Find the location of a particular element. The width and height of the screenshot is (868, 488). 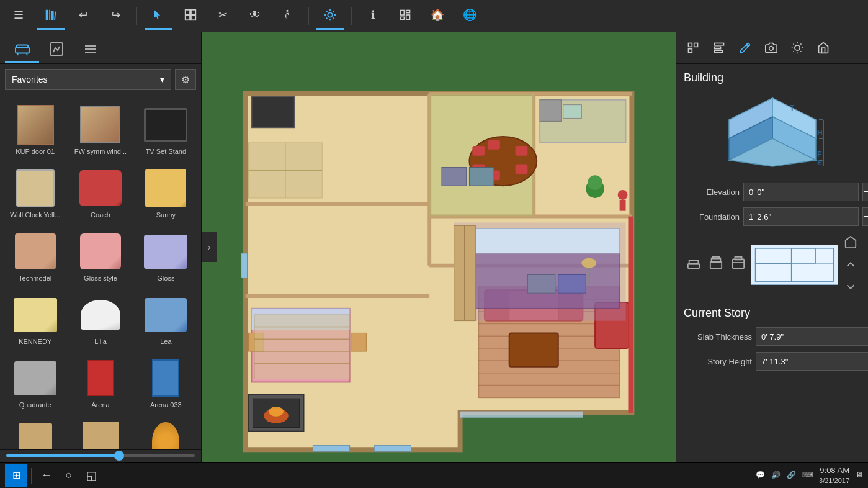

list-item: FW symm wind... is located at coordinates (101, 129).